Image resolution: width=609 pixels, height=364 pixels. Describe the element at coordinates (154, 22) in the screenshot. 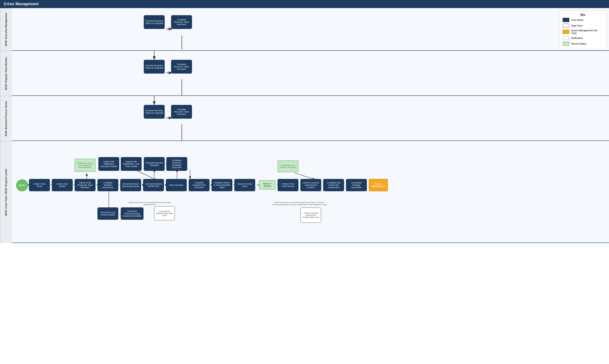

I see `box-exec-execute: Execute Recovery Tasks (If Assigned)` at that location.